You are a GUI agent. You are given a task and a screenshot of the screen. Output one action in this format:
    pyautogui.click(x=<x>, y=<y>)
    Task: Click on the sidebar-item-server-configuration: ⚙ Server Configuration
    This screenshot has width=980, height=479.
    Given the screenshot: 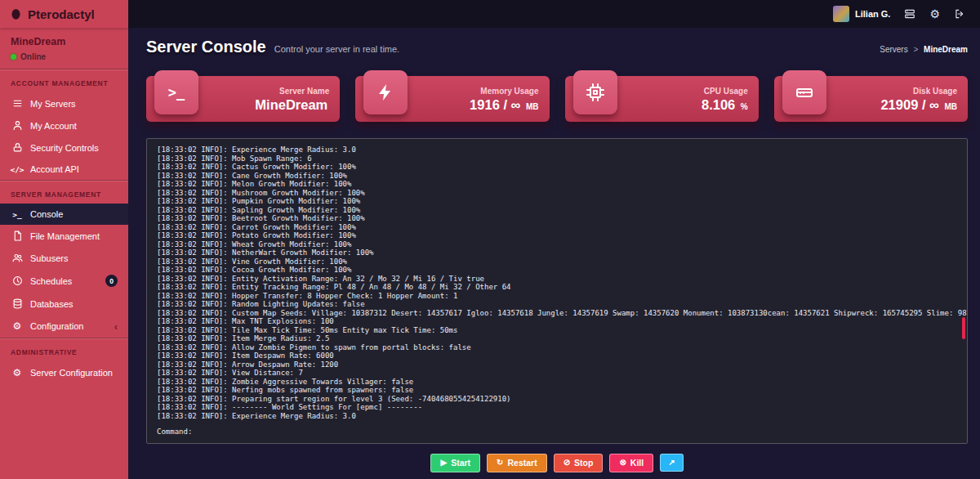 What is the action you would take?
    pyautogui.click(x=64, y=373)
    